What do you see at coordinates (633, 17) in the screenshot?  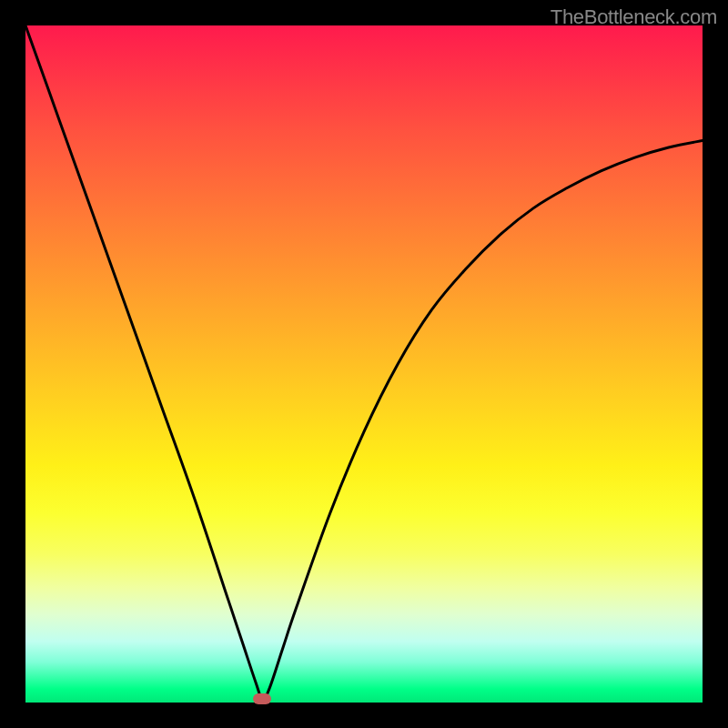 I see `watermark-text: TheBottleneck.com` at bounding box center [633, 17].